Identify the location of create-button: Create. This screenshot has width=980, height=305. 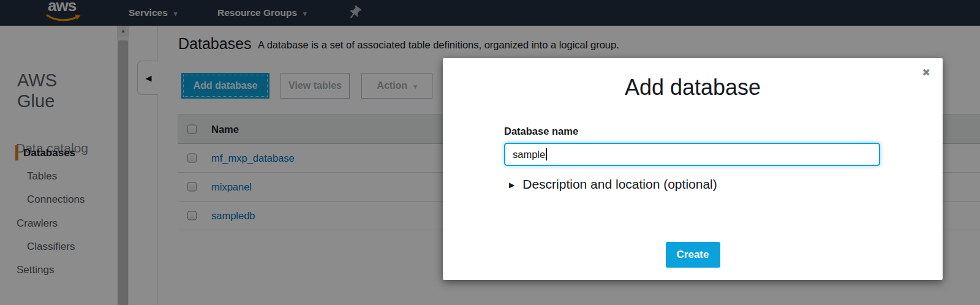
(693, 255).